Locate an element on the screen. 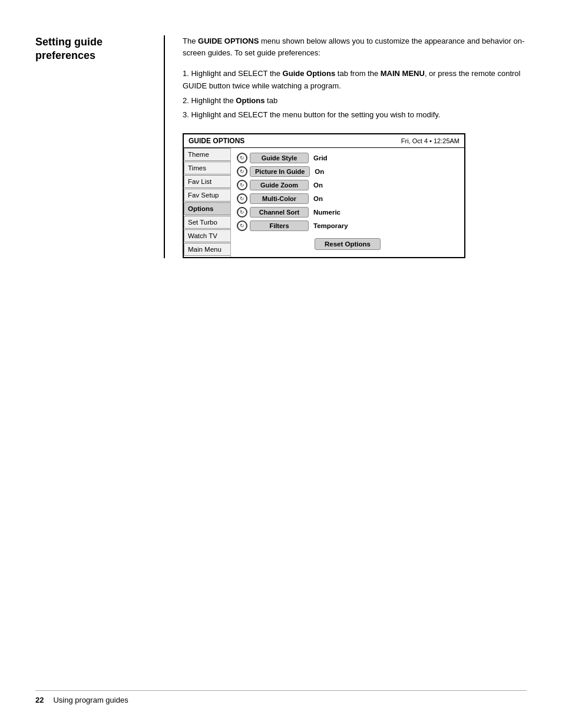 Image resolution: width=562 pixels, height=728 pixels. sidebar-item-mainmenu: Main Menu is located at coordinates (207, 249).